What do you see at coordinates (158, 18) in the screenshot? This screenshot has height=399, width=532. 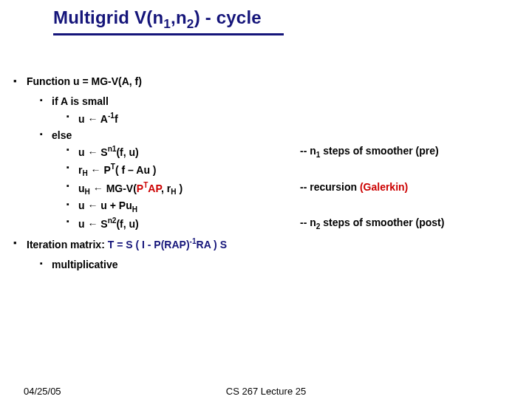 I see `title-nu1: n` at bounding box center [158, 18].